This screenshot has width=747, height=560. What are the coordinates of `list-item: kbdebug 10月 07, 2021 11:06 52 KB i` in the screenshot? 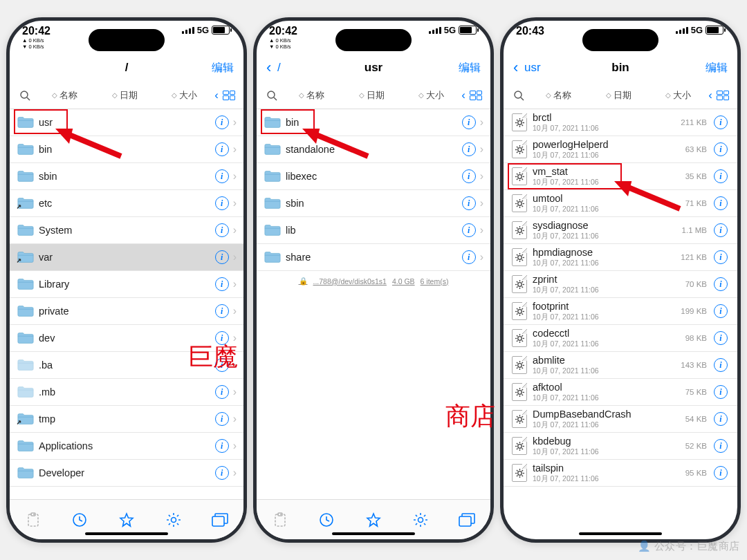 It's located at (620, 447).